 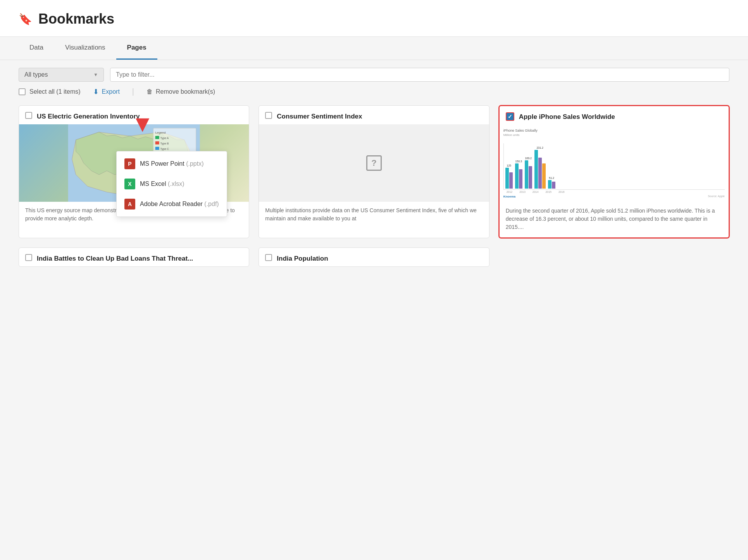 I want to click on export-button: ⬇ Export, so click(x=106, y=92).